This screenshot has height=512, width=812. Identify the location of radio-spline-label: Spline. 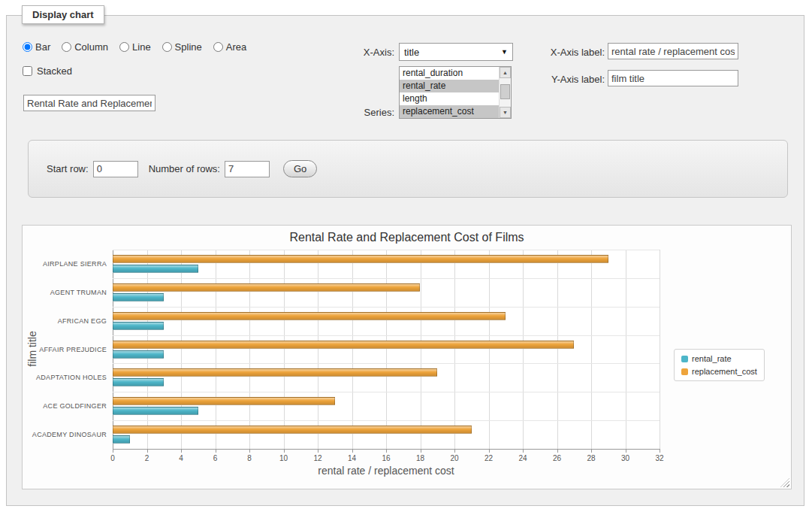
(189, 47).